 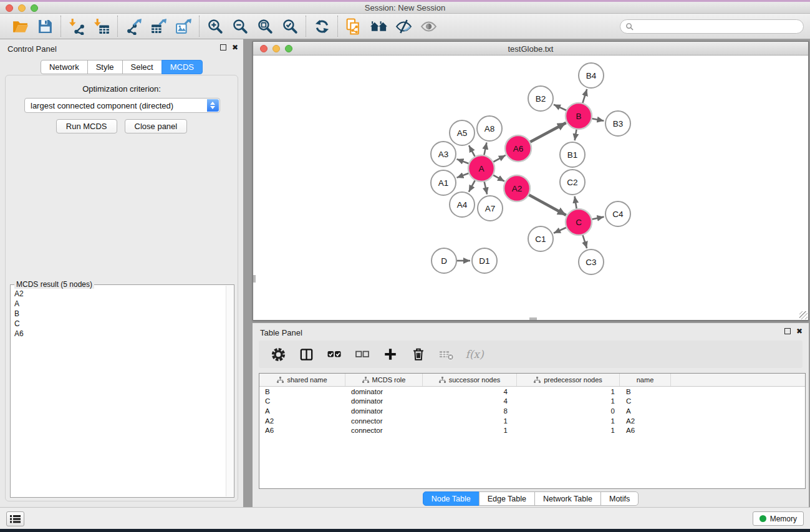 What do you see at coordinates (45, 26) in the screenshot?
I see `save-session-icon` at bounding box center [45, 26].